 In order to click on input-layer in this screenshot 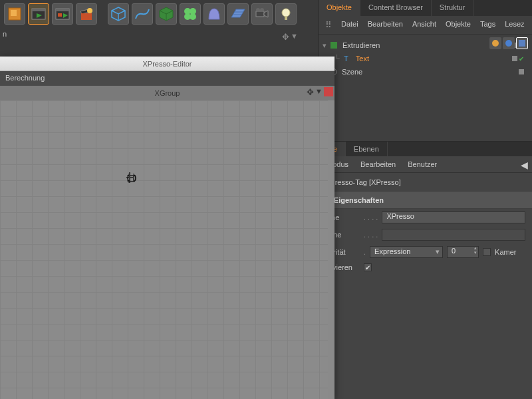, I will do `click(454, 235)`.